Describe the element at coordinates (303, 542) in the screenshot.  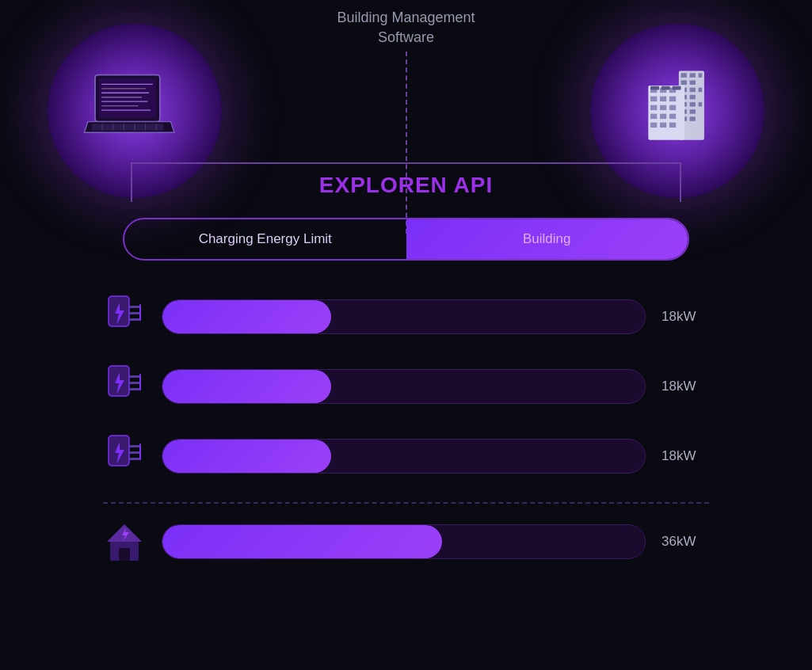
I see `progress-fill-building` at that location.